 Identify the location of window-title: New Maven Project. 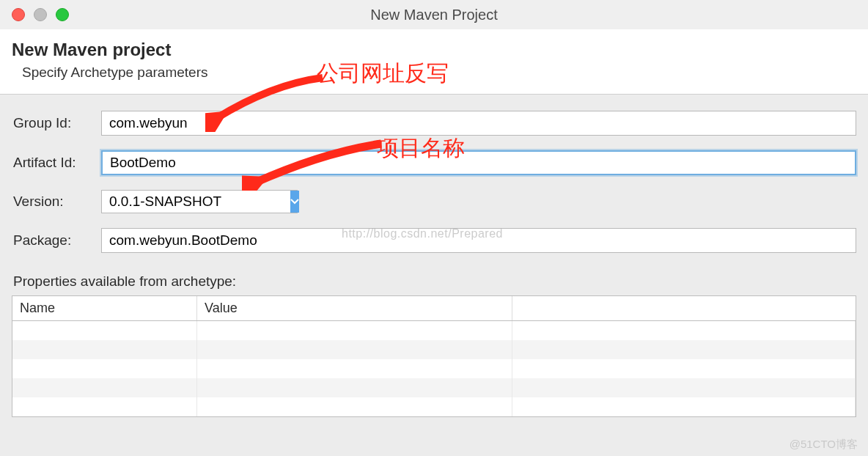
(434, 15).